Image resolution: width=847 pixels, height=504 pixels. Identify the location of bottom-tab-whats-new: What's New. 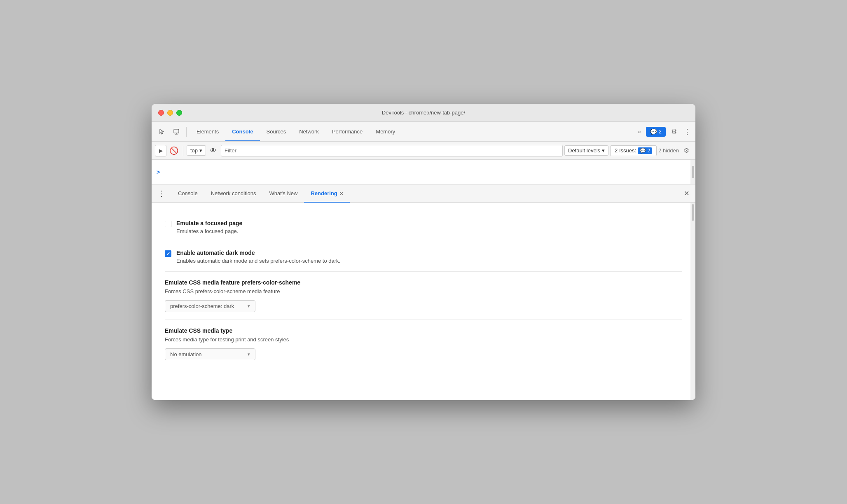
(283, 194).